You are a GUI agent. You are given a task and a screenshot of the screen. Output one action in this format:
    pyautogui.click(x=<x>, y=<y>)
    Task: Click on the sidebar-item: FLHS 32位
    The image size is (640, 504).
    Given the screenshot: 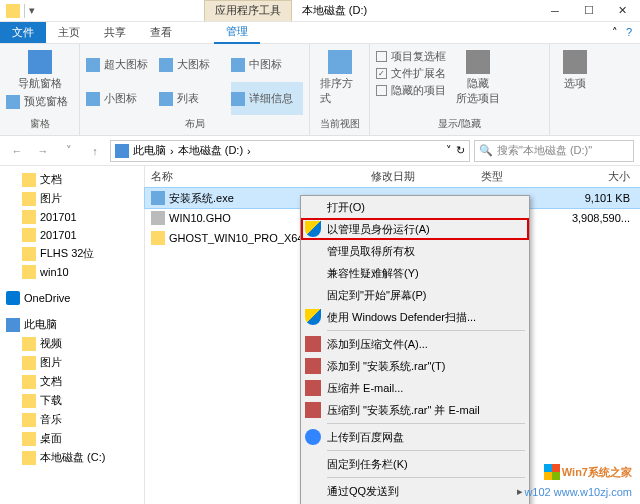 What is the action you would take?
    pyautogui.click(x=72, y=254)
    